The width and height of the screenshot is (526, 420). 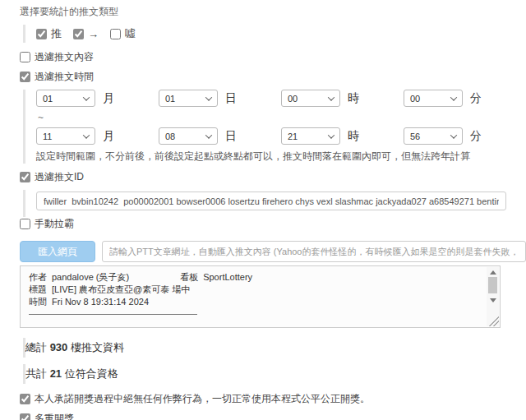 I want to click on end-minute-value: 56, so click(x=415, y=136).